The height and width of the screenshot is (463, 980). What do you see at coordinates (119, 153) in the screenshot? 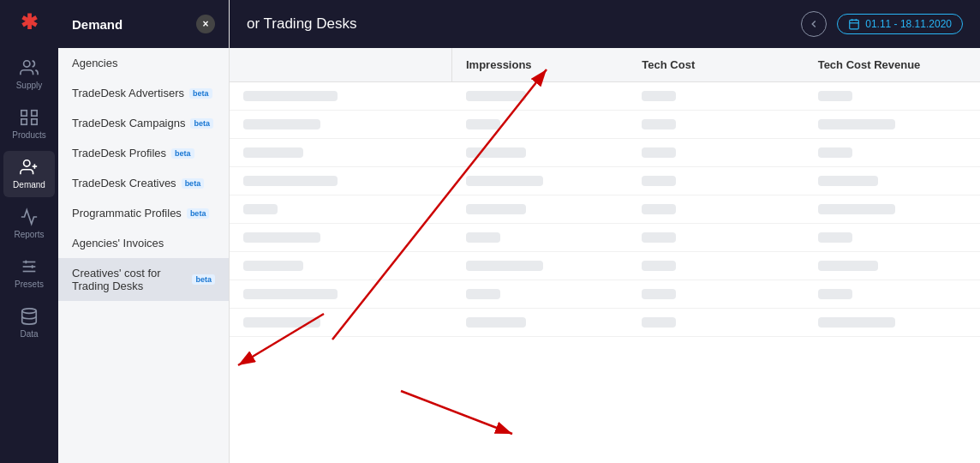
I see `tradedesk-profiles-label: TradeDesk Profiles` at bounding box center [119, 153].